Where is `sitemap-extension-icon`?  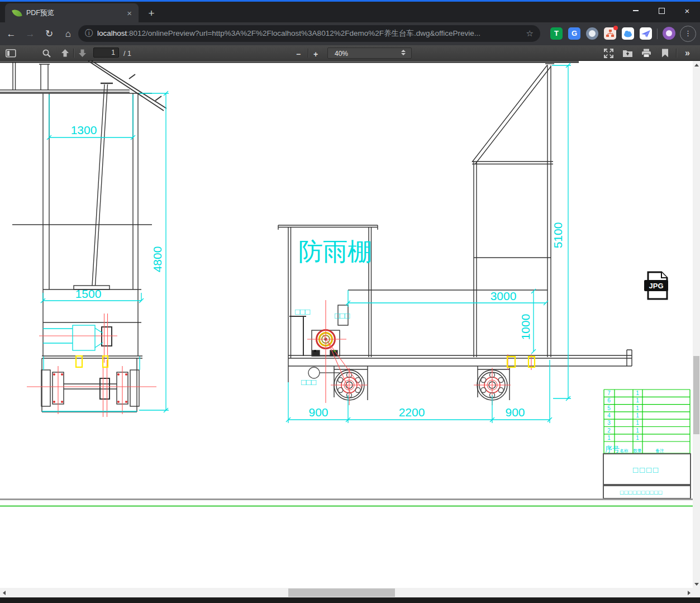
sitemap-extension-icon is located at coordinates (610, 34).